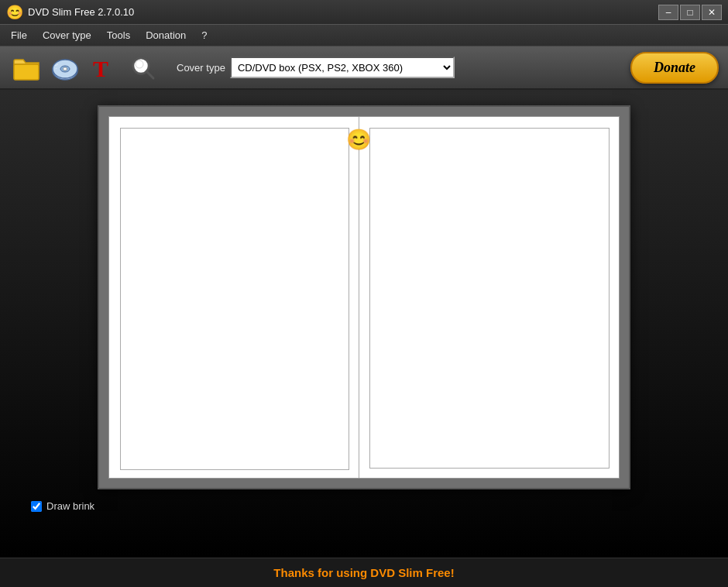 The image size is (728, 587). What do you see at coordinates (15, 12) in the screenshot?
I see `app-logo-icon: 😊` at bounding box center [15, 12].